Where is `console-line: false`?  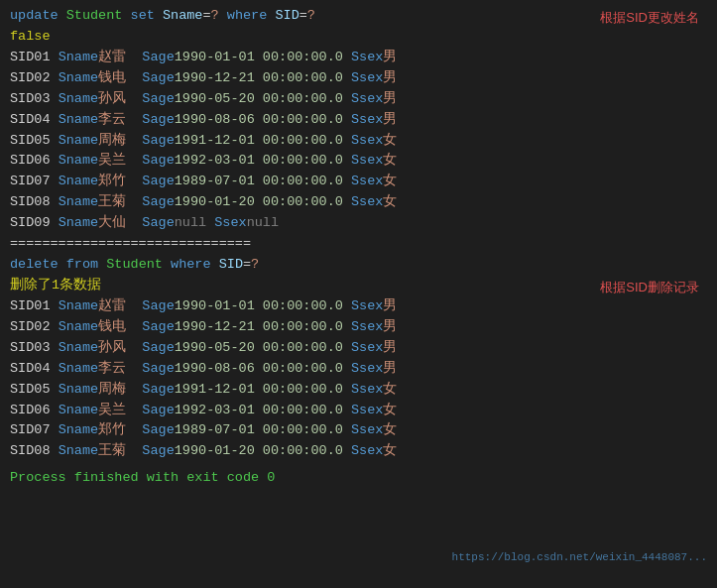 console-line: false is located at coordinates (359, 38).